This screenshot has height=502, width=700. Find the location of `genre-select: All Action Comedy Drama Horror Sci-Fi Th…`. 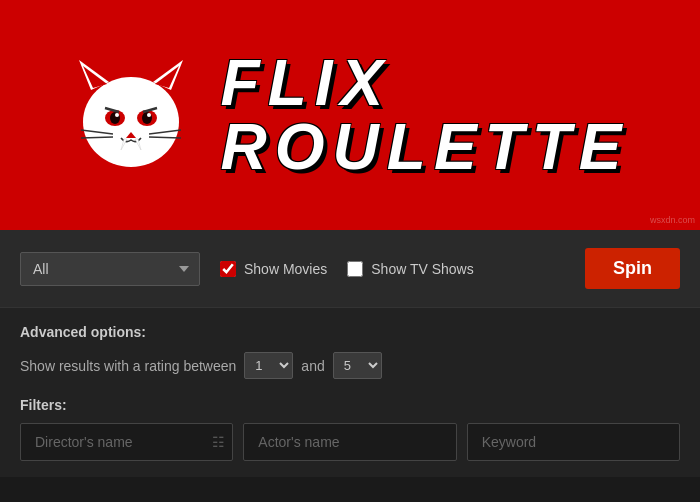

genre-select: All Action Comedy Drama Horror Sci-Fi Th… is located at coordinates (110, 269).